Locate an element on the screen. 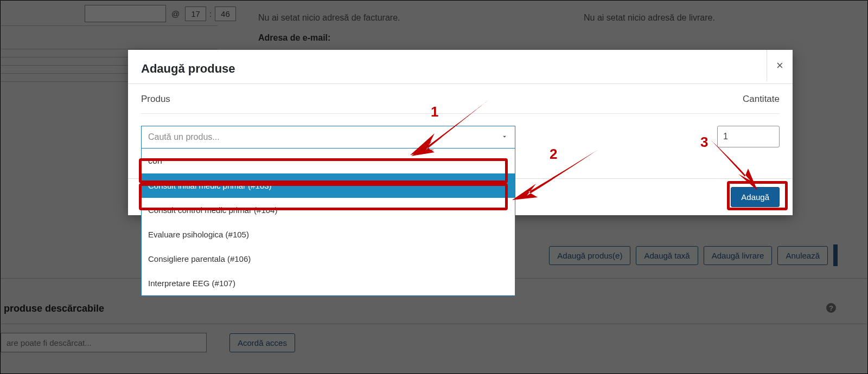  quantity-input is located at coordinates (749, 137).